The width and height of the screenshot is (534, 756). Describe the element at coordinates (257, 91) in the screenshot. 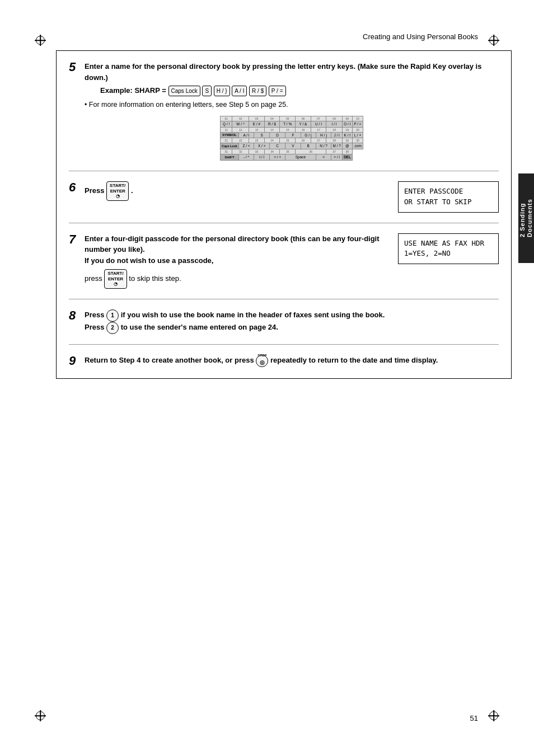

I see `key-r: R / $` at that location.